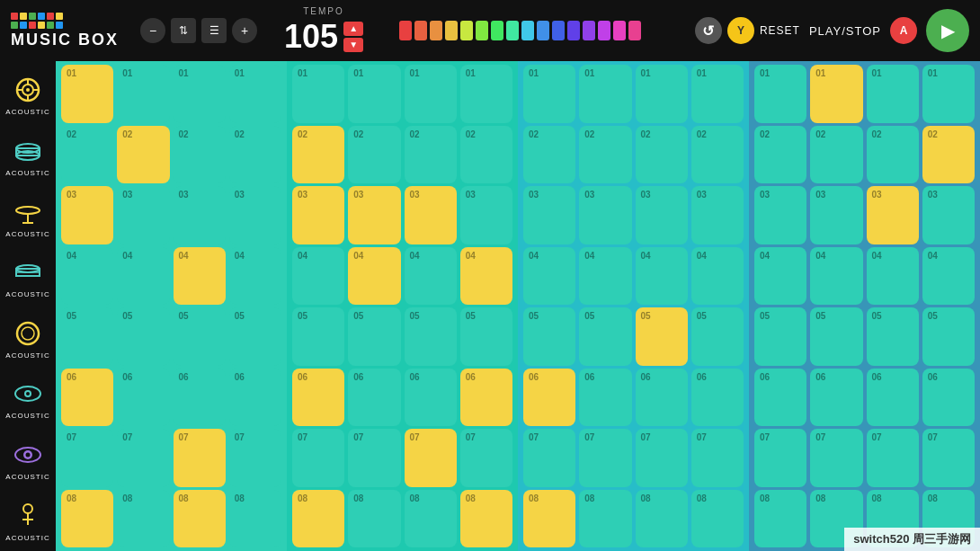 The image size is (980, 551). I want to click on grid-cell-s1-r4-c3: 04, so click(200, 277).